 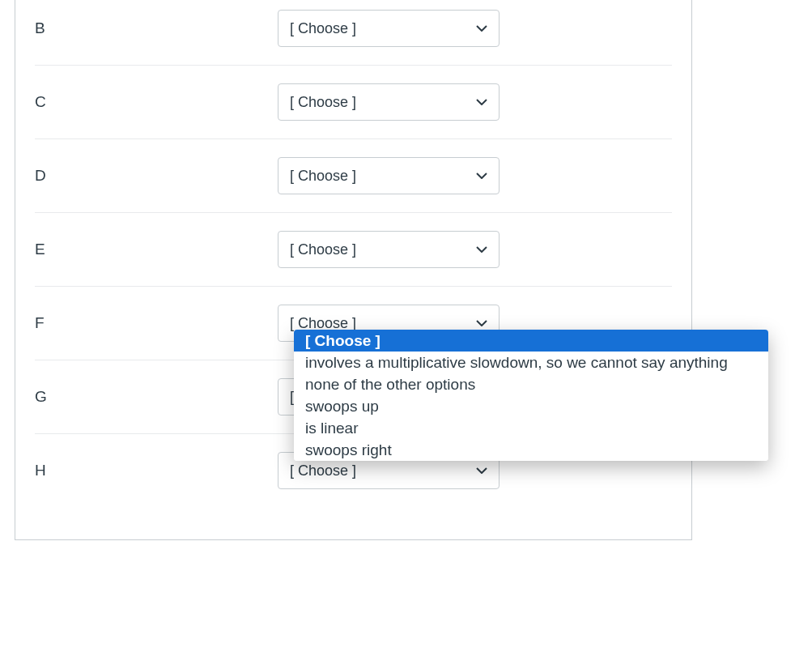 What do you see at coordinates (156, 245) in the screenshot?
I see `prompt-label: E` at bounding box center [156, 245].